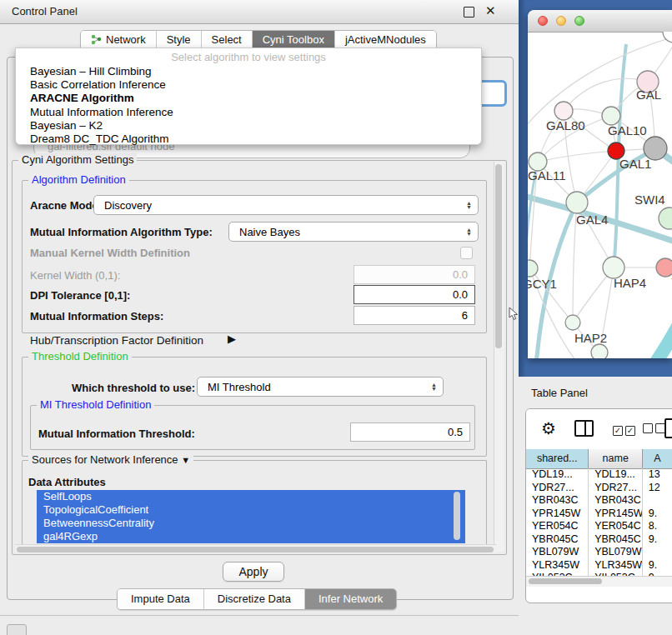 The image size is (672, 635). Describe the element at coordinates (259, 12) in the screenshot. I see `control-panel-titlebar: Control Panel` at that location.